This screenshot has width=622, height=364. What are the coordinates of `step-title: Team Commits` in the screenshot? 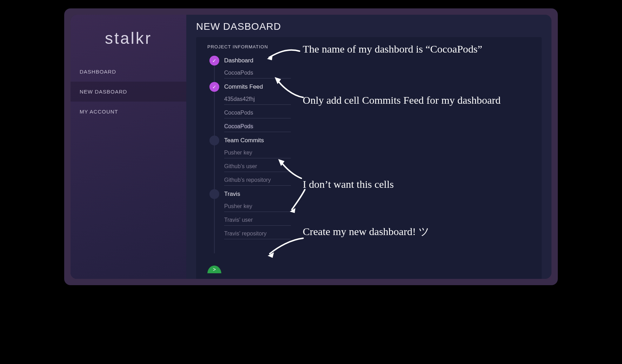 It's located at (377, 140).